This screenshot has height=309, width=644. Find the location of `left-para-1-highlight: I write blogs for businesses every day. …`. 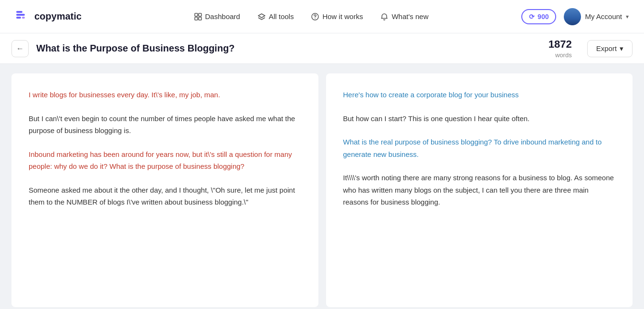

left-para-1-highlight: I write blogs for businesses every day. … is located at coordinates (124, 94).